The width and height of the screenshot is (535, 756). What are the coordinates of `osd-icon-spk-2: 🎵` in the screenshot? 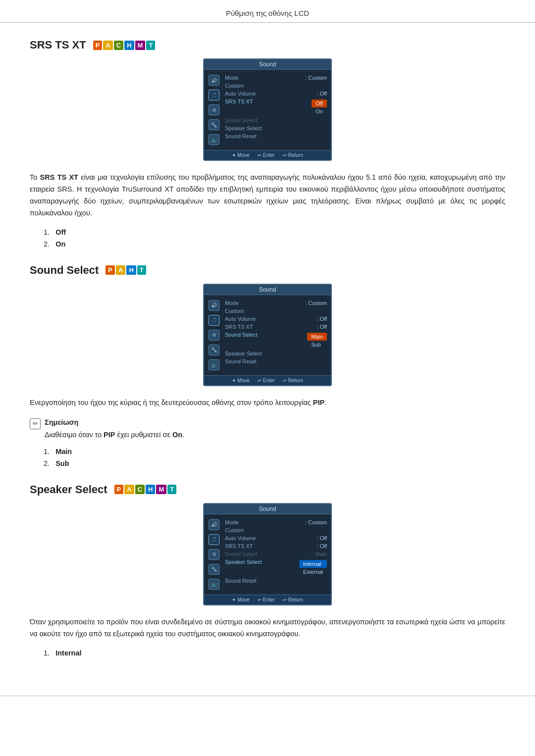 It's located at (214, 540).